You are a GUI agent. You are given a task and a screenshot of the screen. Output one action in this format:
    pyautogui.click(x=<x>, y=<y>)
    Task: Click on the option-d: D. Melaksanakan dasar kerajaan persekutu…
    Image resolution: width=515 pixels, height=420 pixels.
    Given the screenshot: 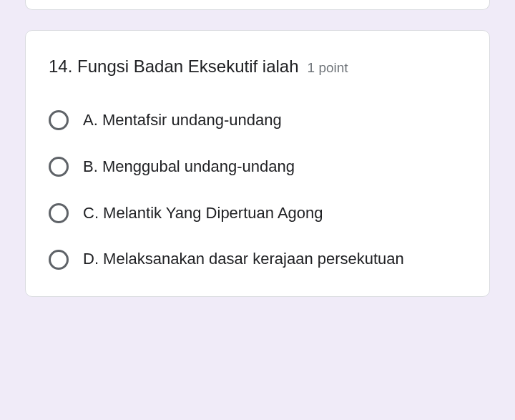 What is the action you would take?
    pyautogui.click(x=258, y=259)
    